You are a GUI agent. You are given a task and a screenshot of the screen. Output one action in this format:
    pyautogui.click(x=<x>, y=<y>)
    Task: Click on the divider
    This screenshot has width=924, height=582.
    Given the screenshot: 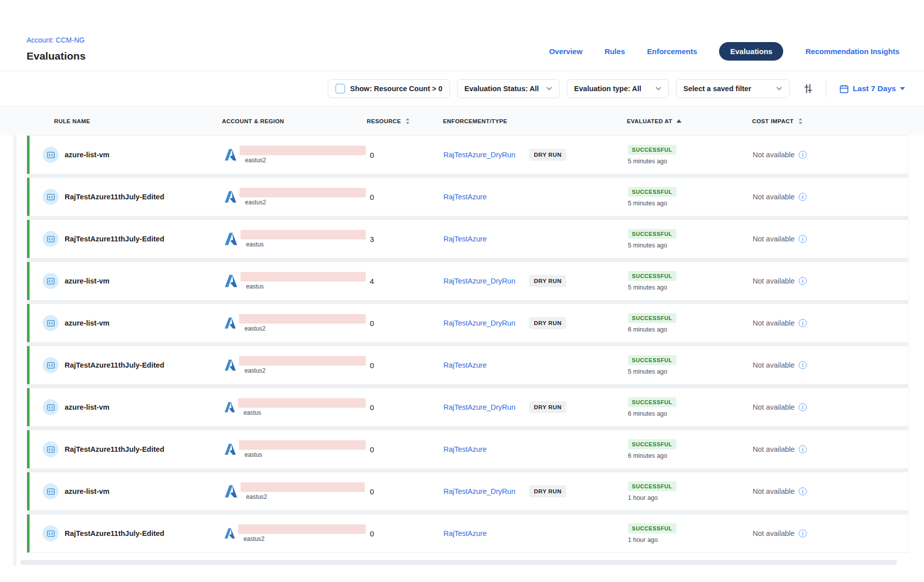 What is the action you would take?
    pyautogui.click(x=826, y=89)
    